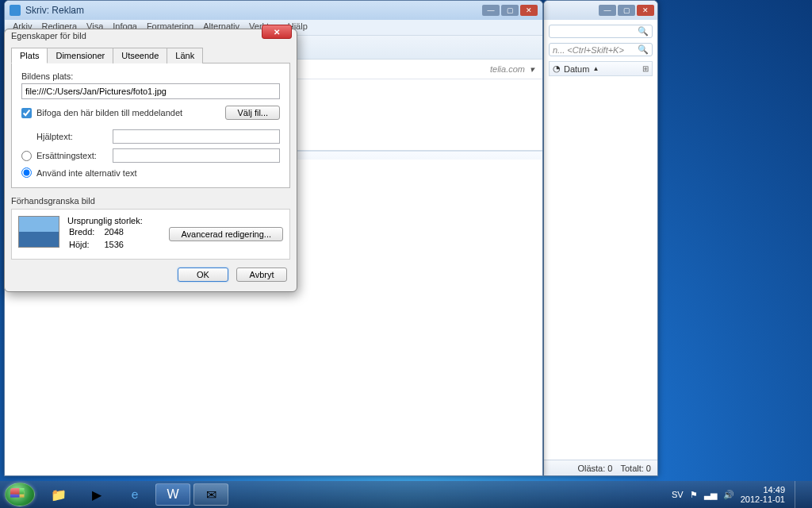 The height and width of the screenshot is (508, 812). I want to click on clock: 14:49 2012-11-01, so click(763, 495).